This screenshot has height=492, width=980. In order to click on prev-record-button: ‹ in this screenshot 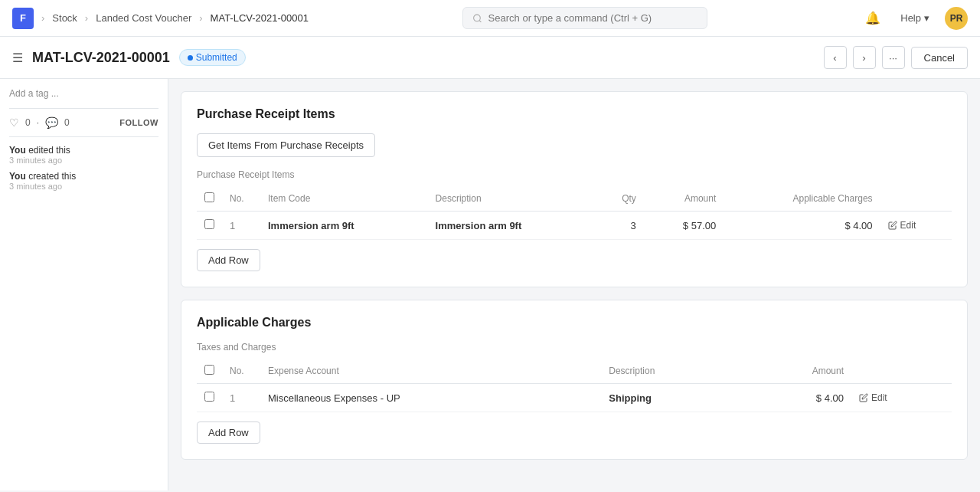, I will do `click(835, 57)`.